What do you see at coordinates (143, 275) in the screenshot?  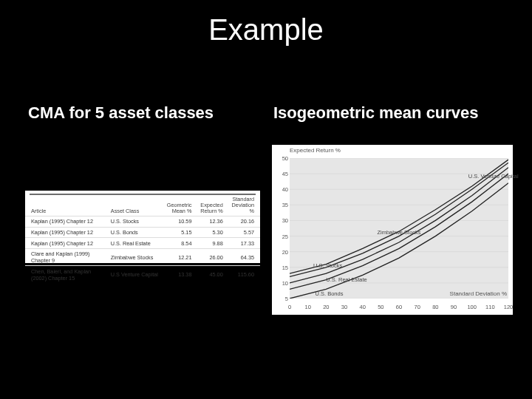 I see `table-row: Chen, Baierl, and Kaplan (2002) Chapter …` at bounding box center [143, 275].